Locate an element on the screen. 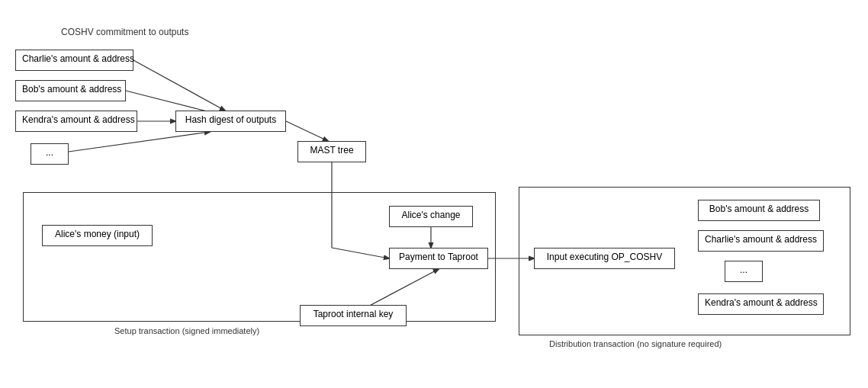 The height and width of the screenshot is (388, 868). alices-money-box: Alice's money (input) is located at coordinates (98, 236).